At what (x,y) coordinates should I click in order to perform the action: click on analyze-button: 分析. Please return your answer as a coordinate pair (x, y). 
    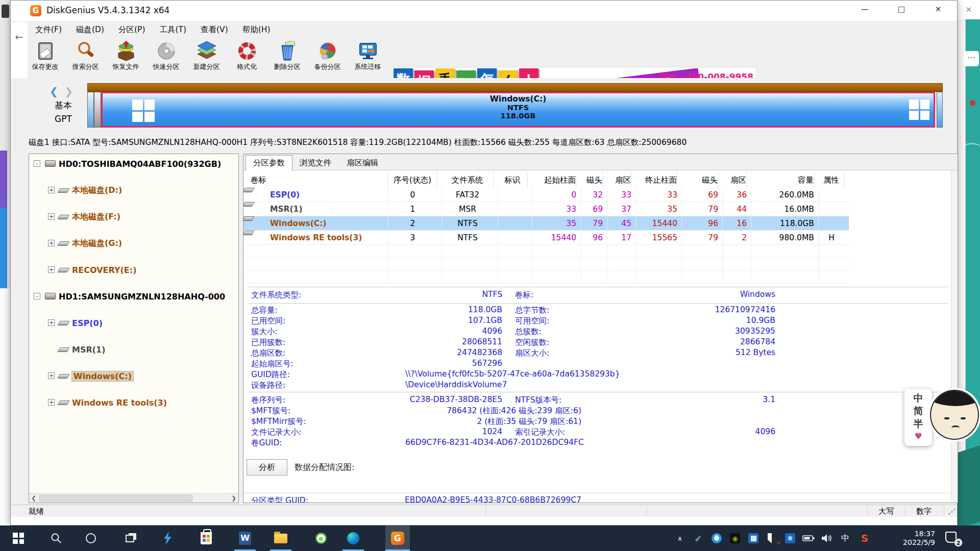
    Looking at the image, I should click on (267, 467).